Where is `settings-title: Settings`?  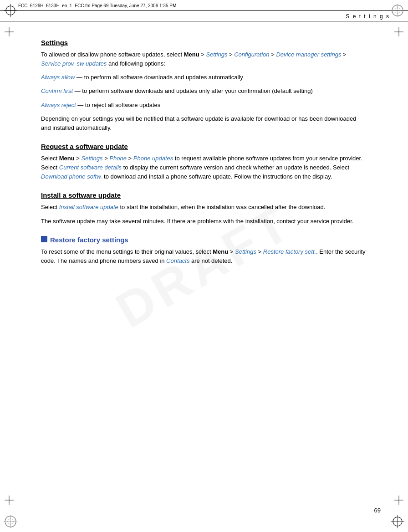
settings-title: Settings is located at coordinates (204, 43).